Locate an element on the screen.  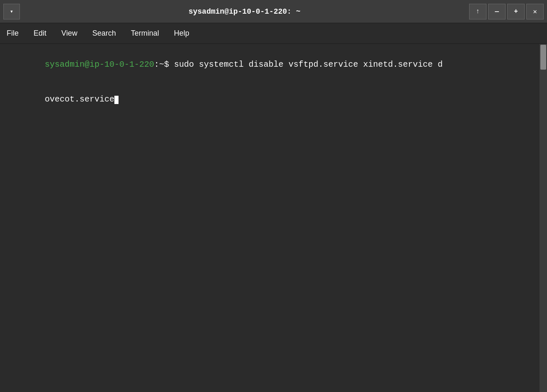
close-icon: ✕ is located at coordinates (535, 12).